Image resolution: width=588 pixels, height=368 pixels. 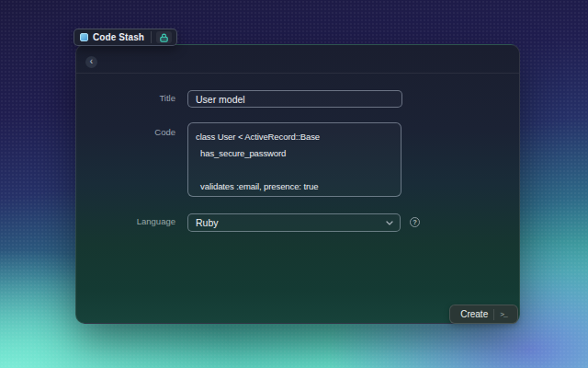 I want to click on terminal-prompt-icon: >_, so click(x=503, y=315).